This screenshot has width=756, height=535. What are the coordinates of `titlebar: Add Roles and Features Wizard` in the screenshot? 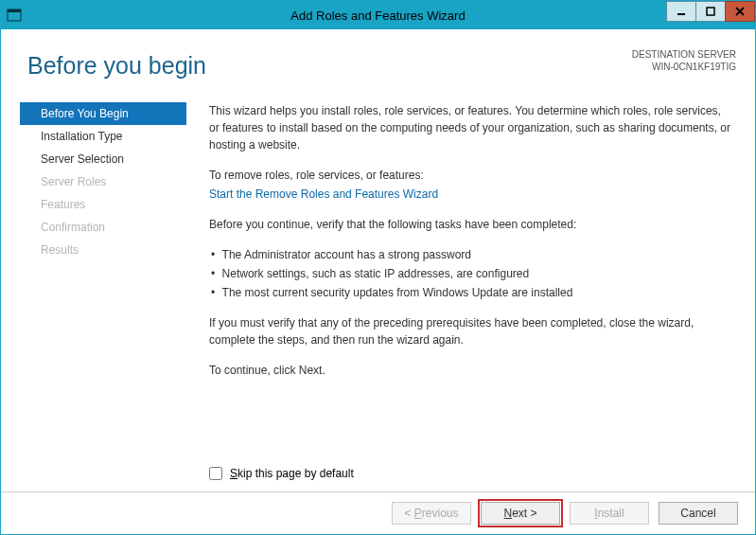 It's located at (378, 15).